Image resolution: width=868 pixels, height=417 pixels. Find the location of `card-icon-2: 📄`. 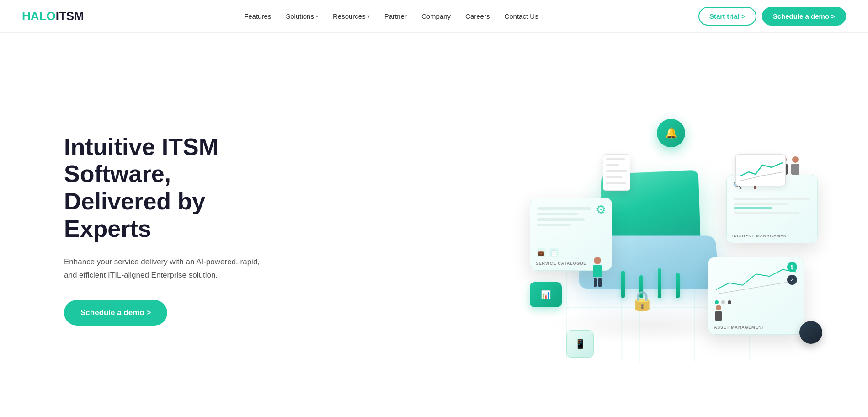

card-icon-2: 📄 is located at coordinates (554, 253).